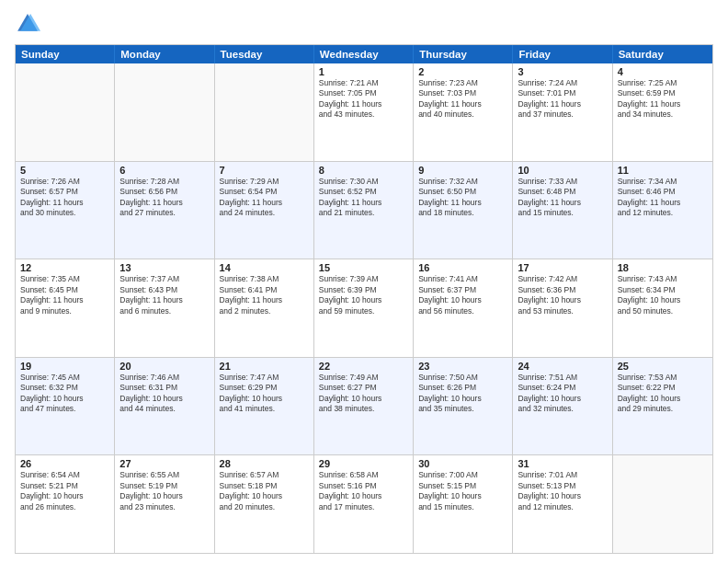 The height and width of the screenshot is (563, 728). I want to click on calendar-cell: 22Sunrise: 7:49 AM Sunset: 6:27 PM Dayli…, so click(364, 407).